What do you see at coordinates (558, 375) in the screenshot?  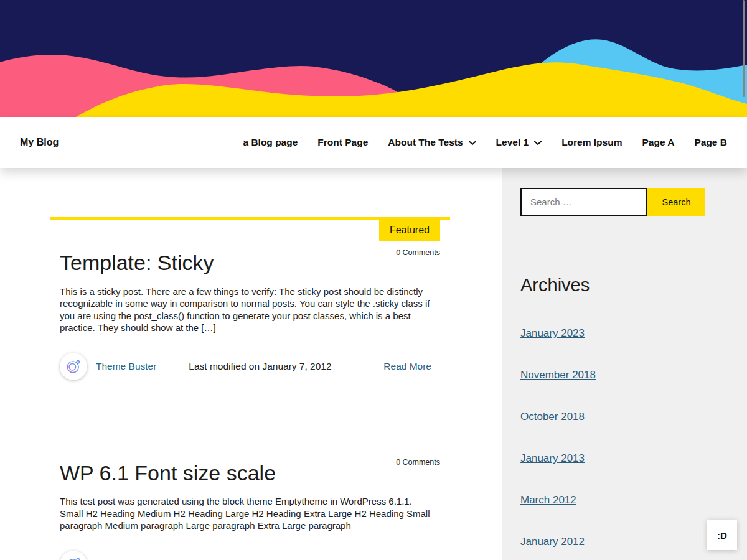 I see `archive-link-november-2018: November 2018` at bounding box center [558, 375].